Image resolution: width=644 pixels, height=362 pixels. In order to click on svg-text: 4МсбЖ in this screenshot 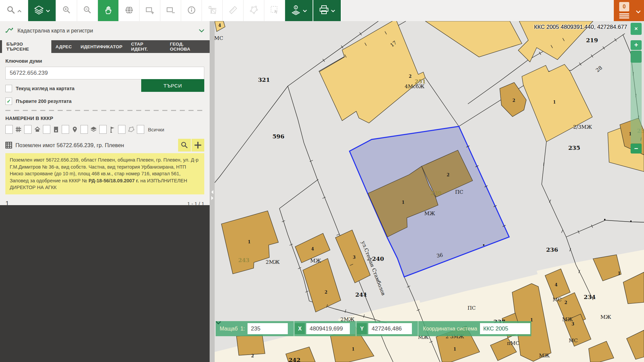, I will do `click(415, 86)`.